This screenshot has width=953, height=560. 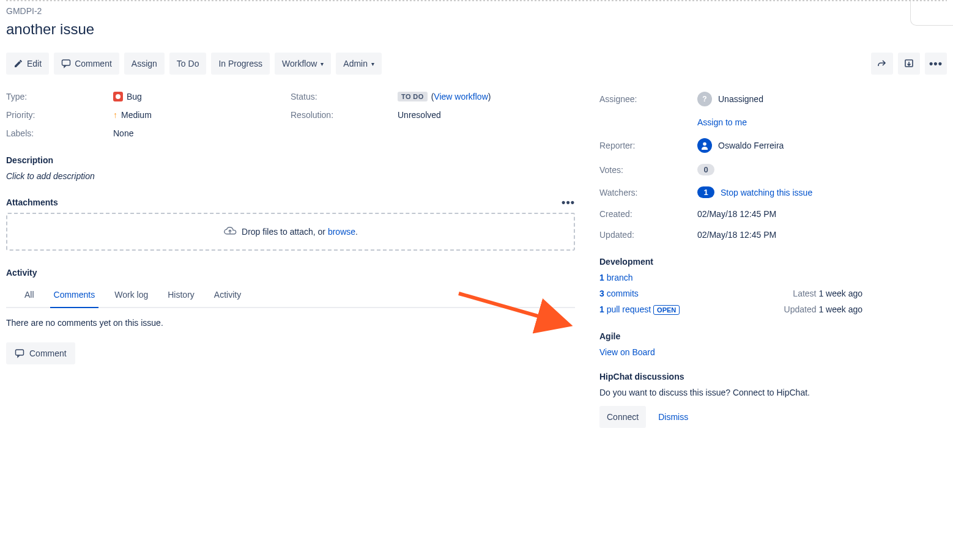 I want to click on issue-title: another issue, so click(x=477, y=29).